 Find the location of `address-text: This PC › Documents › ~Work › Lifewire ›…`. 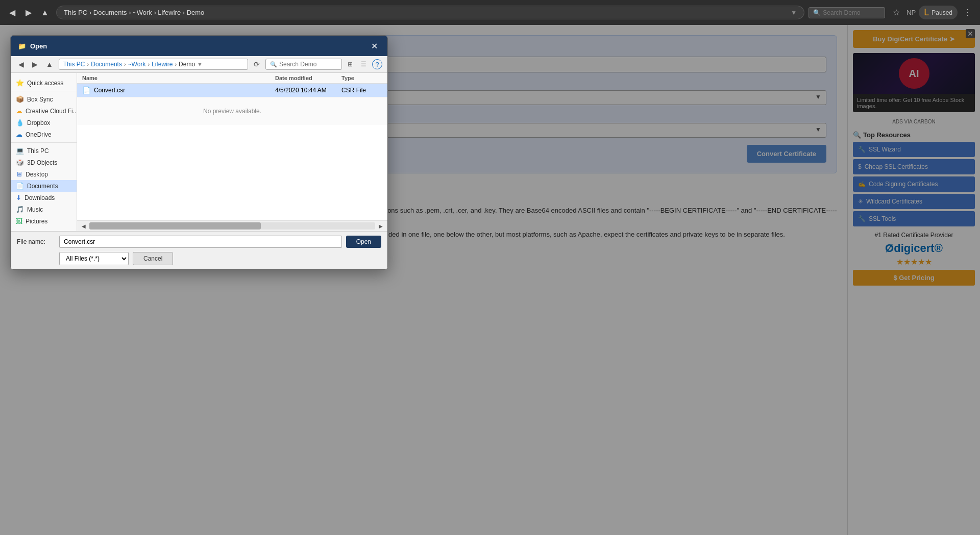

address-text: This PC › Documents › ~Work › Lifewire ›… is located at coordinates (426, 12).